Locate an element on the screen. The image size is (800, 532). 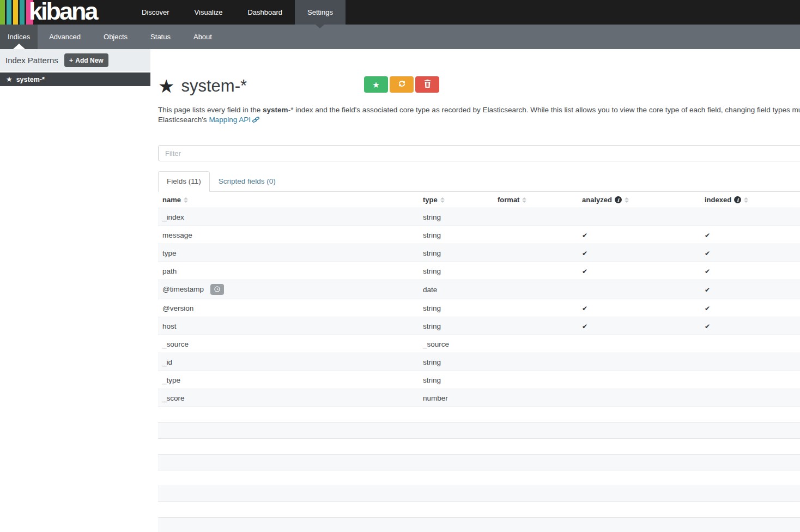
title-row: ★ system-* ★ is located at coordinates (479, 87).